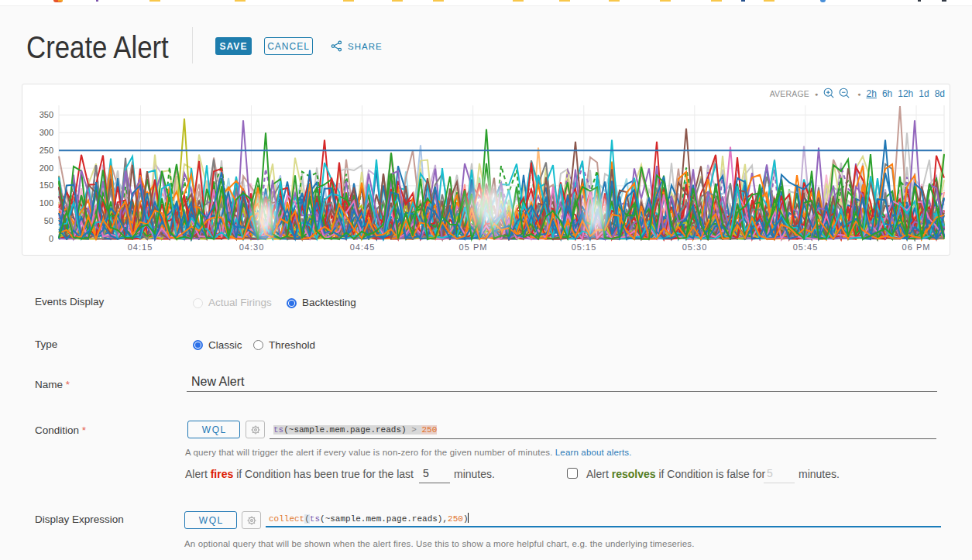  Describe the element at coordinates (46, 150) in the screenshot. I see `svg-text: 250` at that location.